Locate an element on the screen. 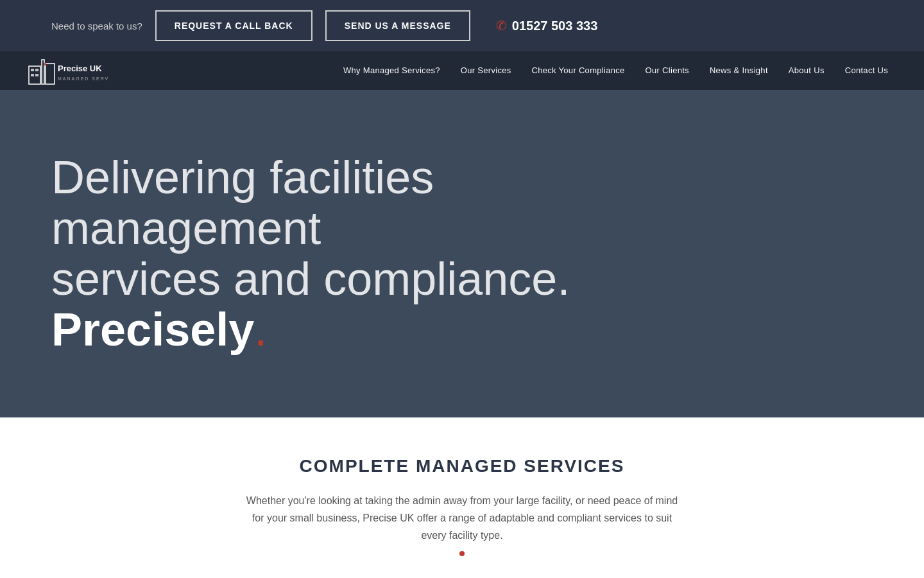 This screenshot has width=924, height=578. nav-link-why-managed: Why Managed Services? is located at coordinates (391, 71).